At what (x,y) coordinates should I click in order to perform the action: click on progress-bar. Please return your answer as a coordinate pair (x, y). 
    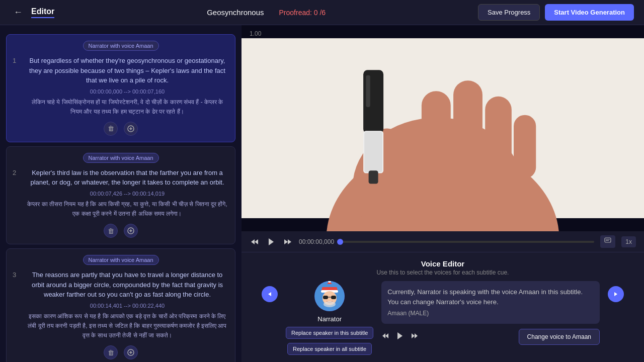
    Looking at the image, I should click on (467, 242).